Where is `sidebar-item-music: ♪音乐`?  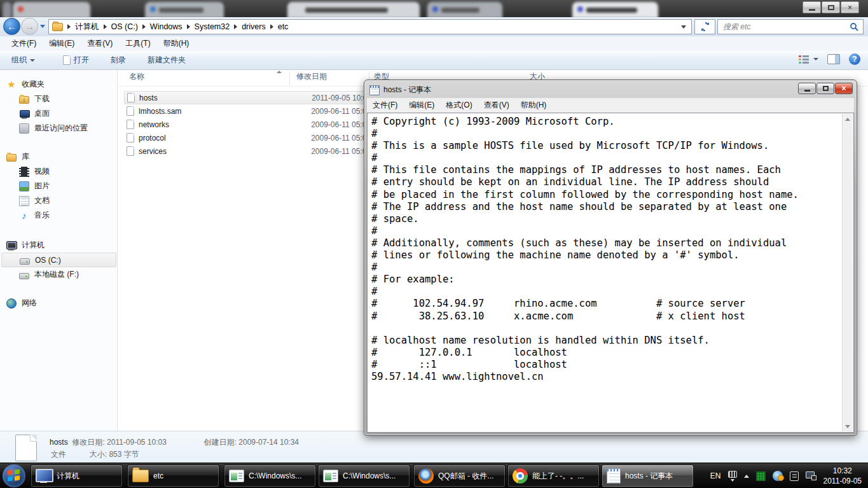 sidebar-item-music: ♪音乐 is located at coordinates (59, 215).